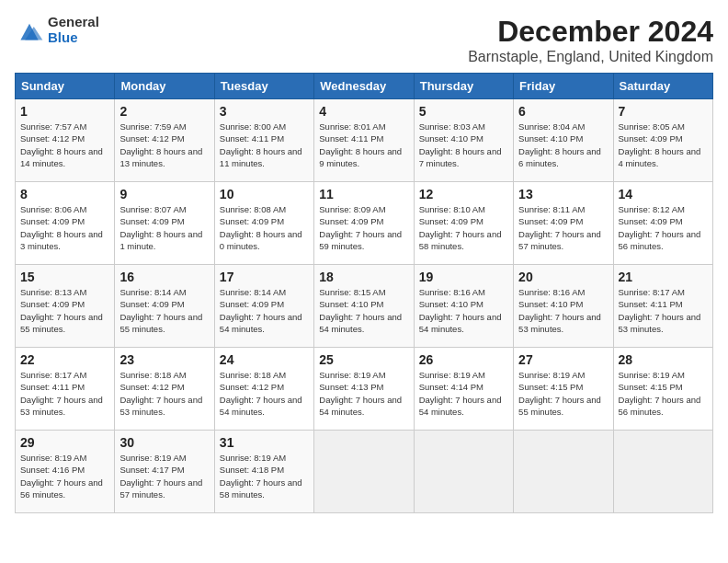 Image resolution: width=728 pixels, height=563 pixels. Describe the element at coordinates (463, 389) in the screenshot. I see `calendar-cell: 26 Sunrise: 8:19 AM Sunset: 4:14 PM Dayl…` at that location.